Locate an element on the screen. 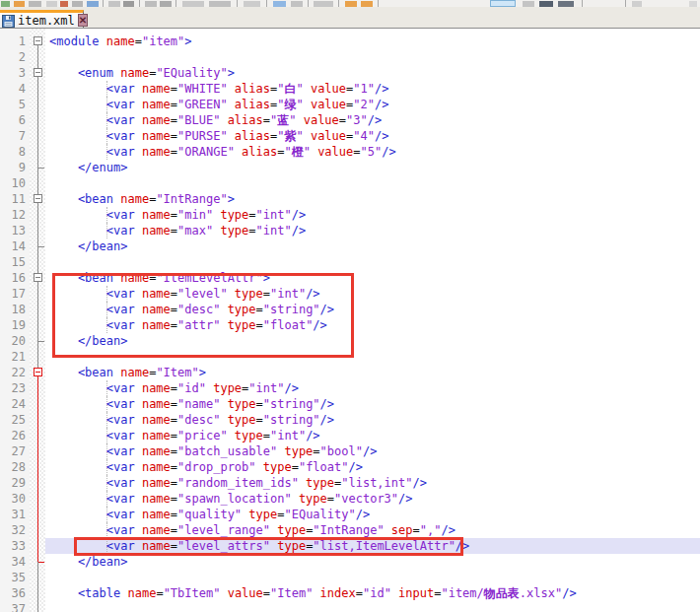 The image size is (700, 612). code-line: 22 <bean name="Item"> is located at coordinates (350, 373).